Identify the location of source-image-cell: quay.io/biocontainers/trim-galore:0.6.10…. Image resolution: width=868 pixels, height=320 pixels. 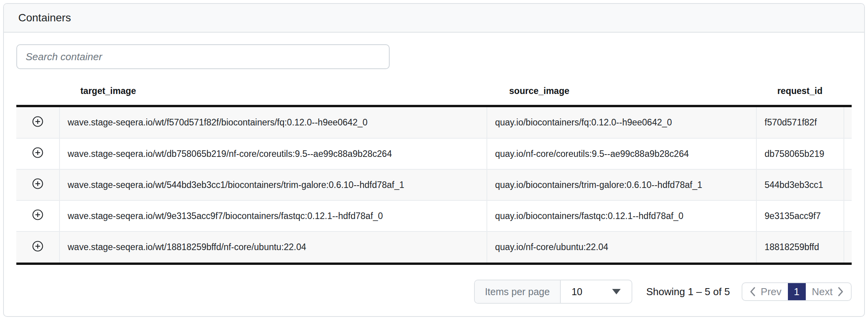
(621, 185).